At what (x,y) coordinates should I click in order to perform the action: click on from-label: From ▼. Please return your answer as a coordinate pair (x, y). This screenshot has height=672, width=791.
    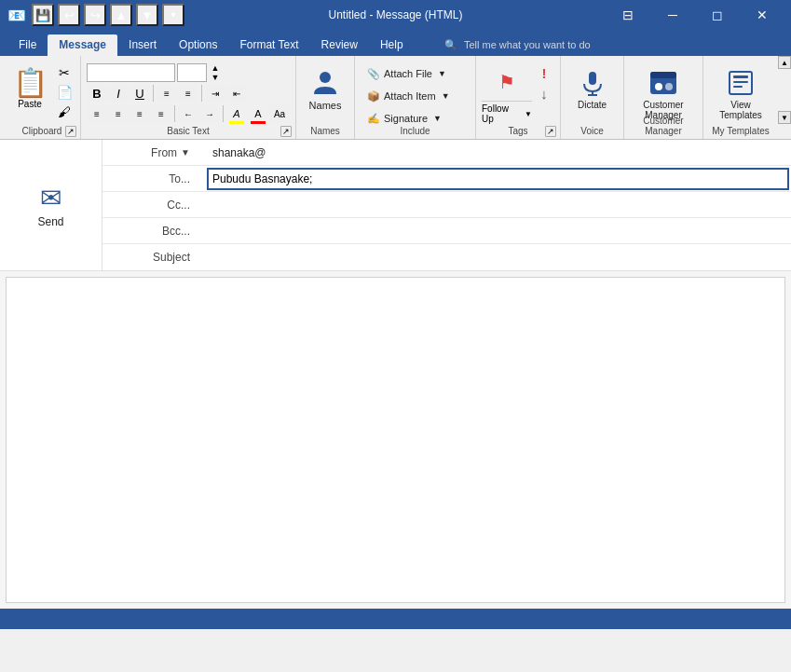
    Looking at the image, I should click on (170, 153).